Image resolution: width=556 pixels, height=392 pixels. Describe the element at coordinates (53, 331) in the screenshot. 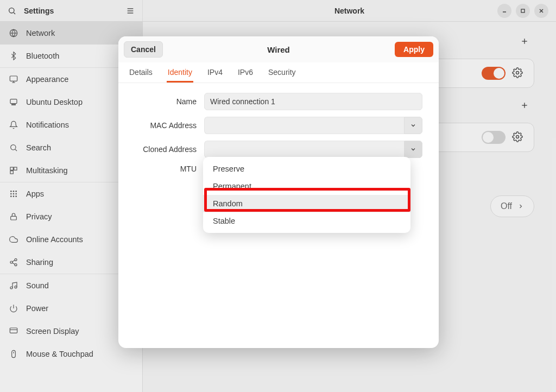

I see `sidebar-item-label: Screen Display` at that location.